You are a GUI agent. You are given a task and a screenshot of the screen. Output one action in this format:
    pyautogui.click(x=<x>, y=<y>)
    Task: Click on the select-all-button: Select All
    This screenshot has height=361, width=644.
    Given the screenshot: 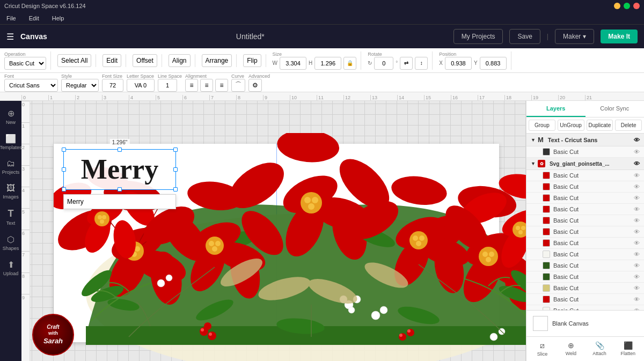 What is the action you would take?
    pyautogui.click(x=74, y=61)
    